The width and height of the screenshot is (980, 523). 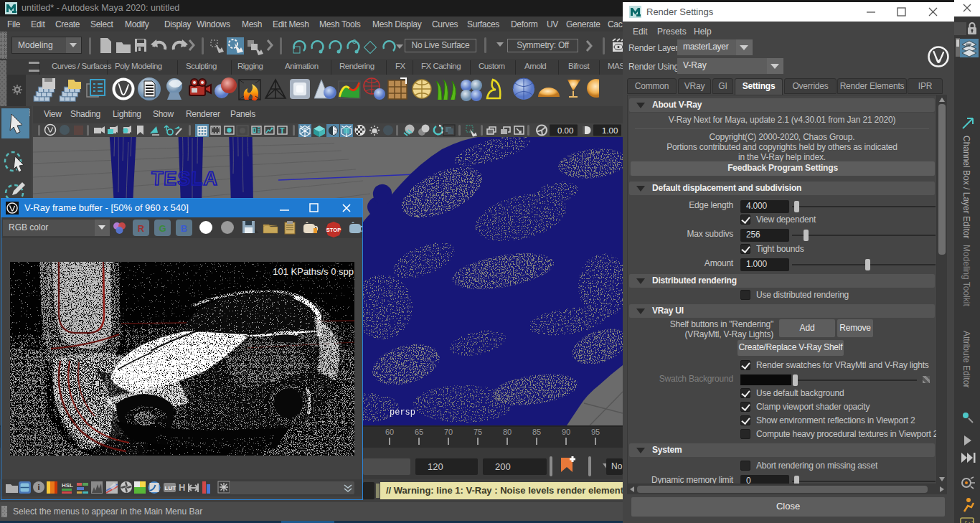 I want to click on svg-text: 70, so click(x=448, y=432).